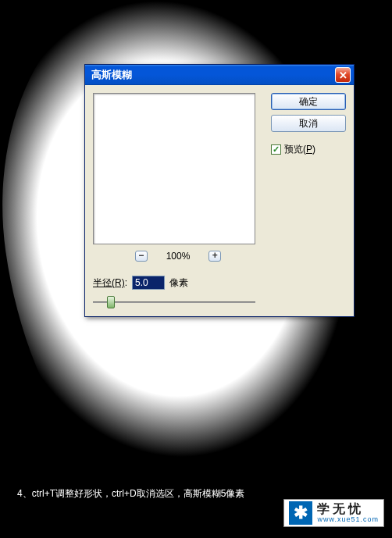 The height and width of the screenshot is (538, 392). Describe the element at coordinates (174, 302) in the screenshot. I see `radius-slider` at that location.